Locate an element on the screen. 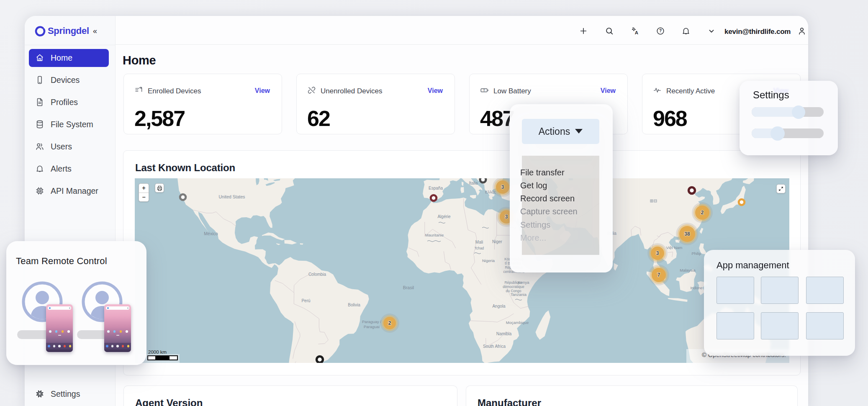  svg-text: Tanzania is located at coordinates (519, 295).